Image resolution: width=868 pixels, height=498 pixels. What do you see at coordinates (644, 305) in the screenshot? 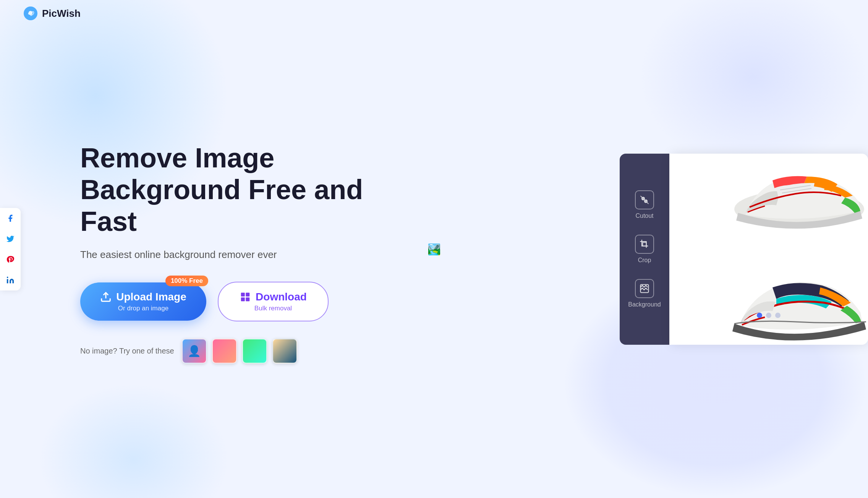
I see `background-label: Background` at bounding box center [644, 305].